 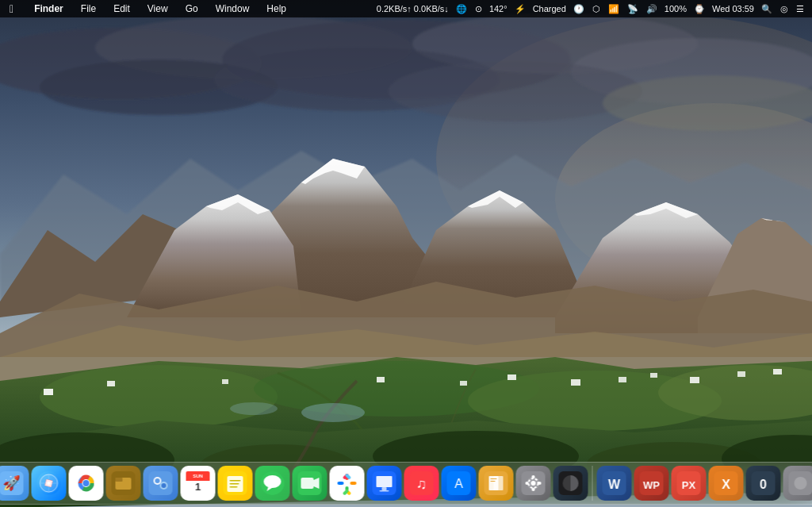 What do you see at coordinates (764, 483) in the screenshot?
I see `dock-item-zero: 0` at bounding box center [764, 483].